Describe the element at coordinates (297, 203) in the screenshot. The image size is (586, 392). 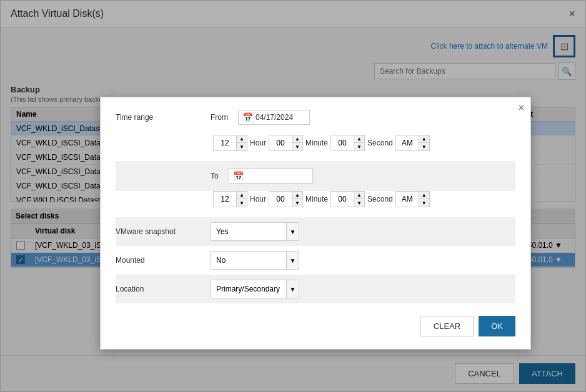
I see `to-minute-down: ▼` at that location.